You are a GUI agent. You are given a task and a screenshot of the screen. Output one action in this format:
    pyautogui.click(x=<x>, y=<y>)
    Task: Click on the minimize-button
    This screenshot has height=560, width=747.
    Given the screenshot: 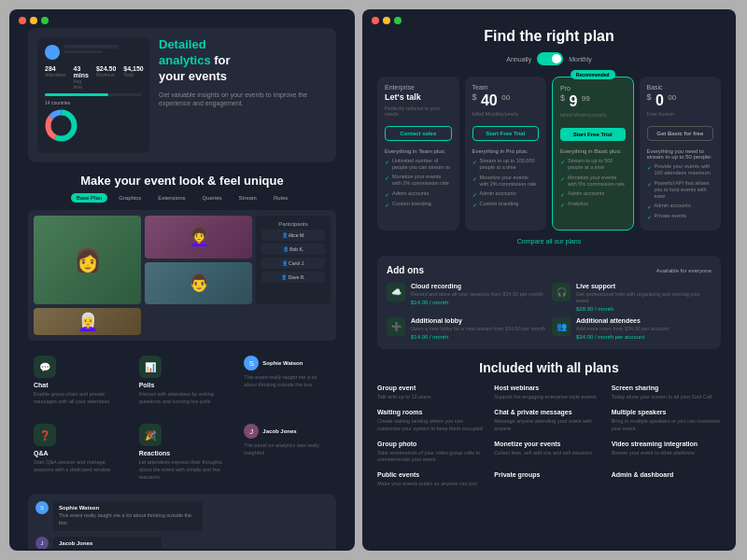 What is the action you would take?
    pyautogui.click(x=34, y=21)
    